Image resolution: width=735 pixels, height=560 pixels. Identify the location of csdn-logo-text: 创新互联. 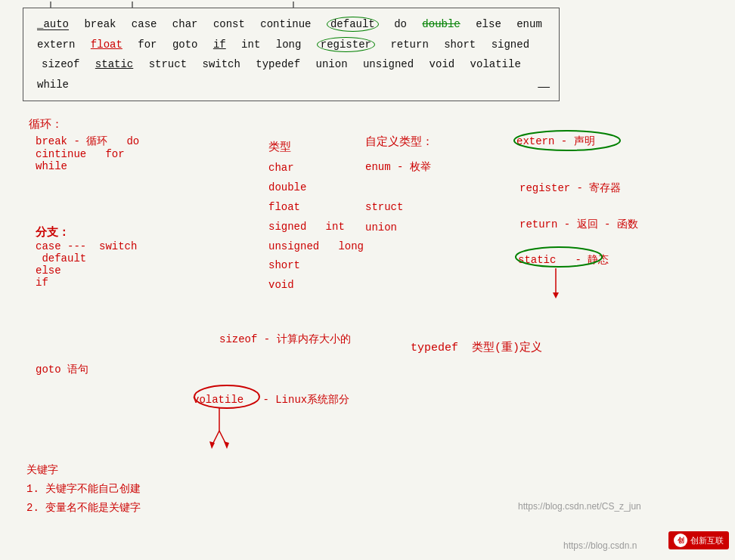
(707, 541).